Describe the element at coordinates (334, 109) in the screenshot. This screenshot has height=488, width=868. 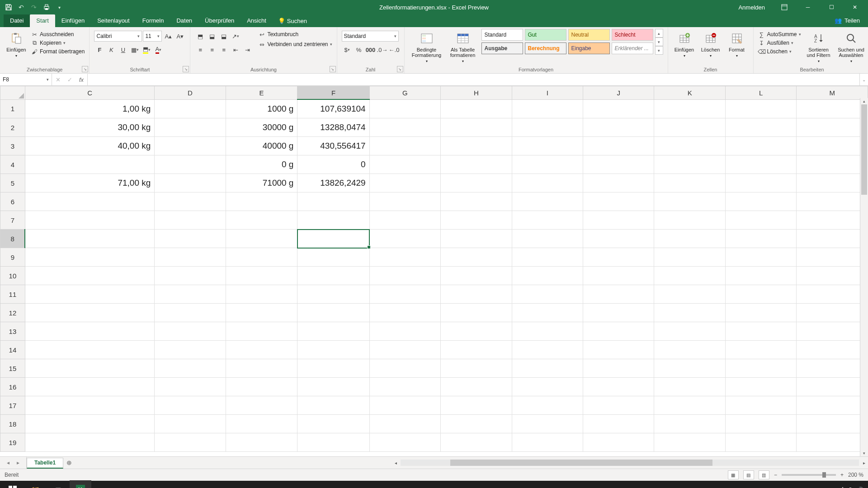
I see `cell: 107,639104` at that location.